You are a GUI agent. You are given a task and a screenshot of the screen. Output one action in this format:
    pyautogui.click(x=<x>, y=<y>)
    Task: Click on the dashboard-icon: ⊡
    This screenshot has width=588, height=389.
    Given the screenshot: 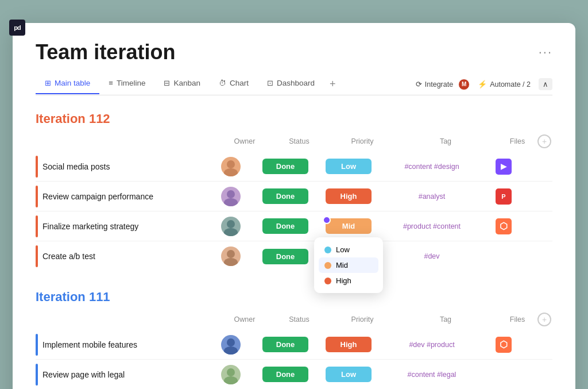 What is the action you would take?
    pyautogui.click(x=270, y=83)
    